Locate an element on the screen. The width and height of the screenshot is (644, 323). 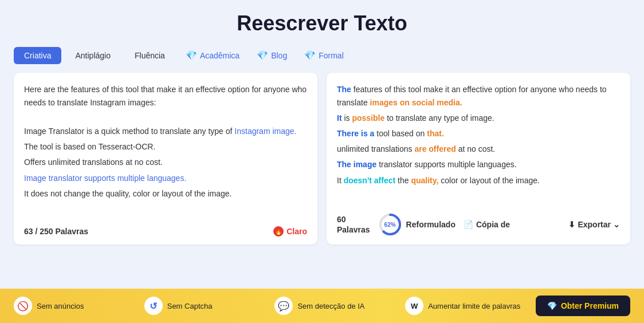
right-panel-footer: 60 Palavras 62% Reformulado 📄 Cóp is located at coordinates (478, 224).